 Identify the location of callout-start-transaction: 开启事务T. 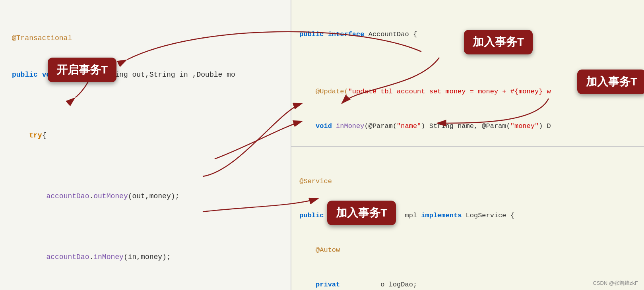
(82, 70).